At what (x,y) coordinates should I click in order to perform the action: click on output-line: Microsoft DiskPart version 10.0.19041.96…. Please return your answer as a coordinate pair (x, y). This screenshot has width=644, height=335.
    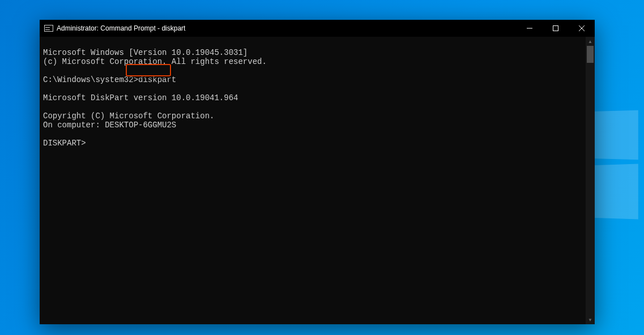
    Looking at the image, I should click on (140, 98).